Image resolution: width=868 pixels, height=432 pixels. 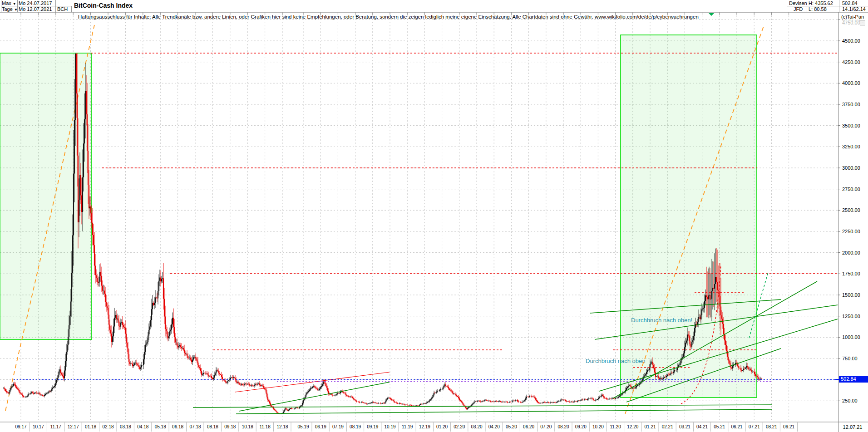 What do you see at coordinates (265, 427) in the screenshot?
I see `x-axis-label: 11.18` at bounding box center [265, 427].